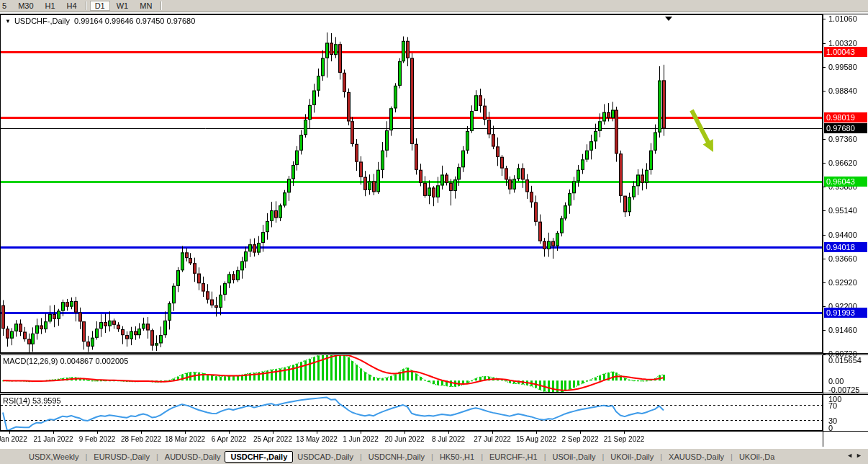 This screenshot has width=868, height=464. I want to click on price-tick-label: 0.98840, so click(843, 91).